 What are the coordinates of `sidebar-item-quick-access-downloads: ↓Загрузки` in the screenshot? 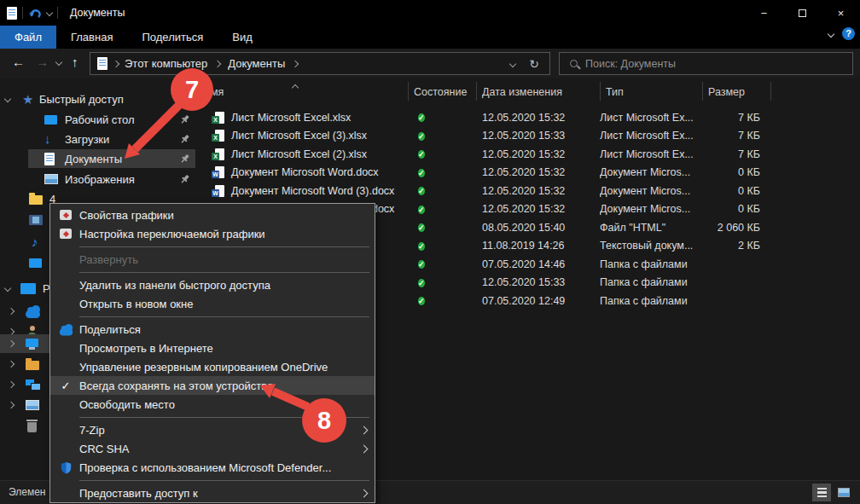 It's located at (97, 139).